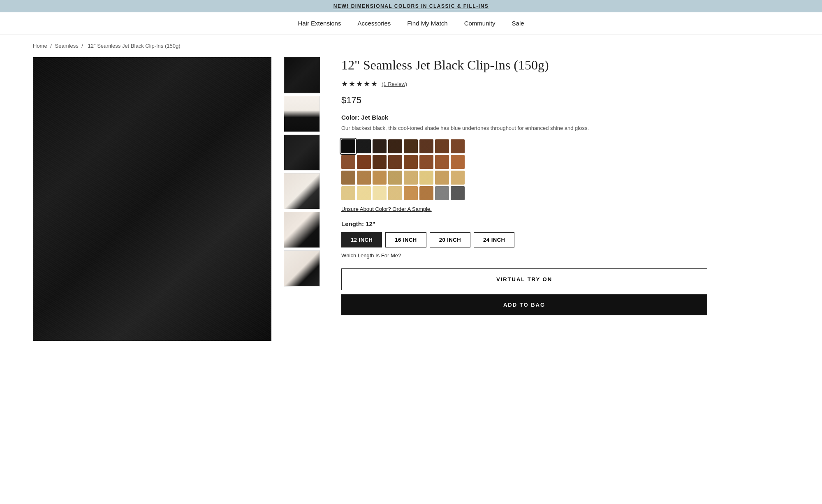 Image resolution: width=822 pixels, height=504 pixels. I want to click on color-description: Our blackest black, this cool-toned shad…, so click(524, 128).